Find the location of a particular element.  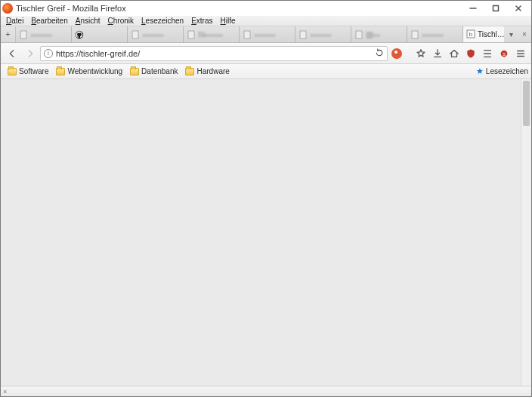

menu-extras: Extras is located at coordinates (202, 21).